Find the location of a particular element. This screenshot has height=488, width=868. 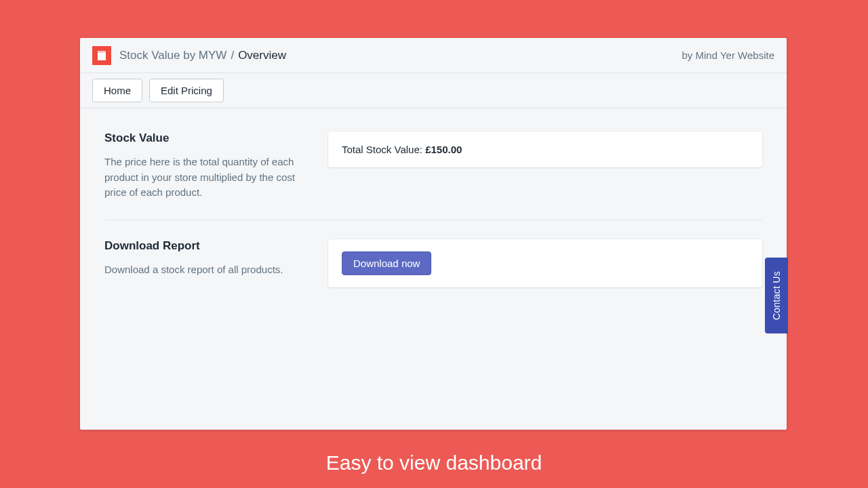

card-stock-value: Total Stock Value: £150.00 is located at coordinates (545, 149).